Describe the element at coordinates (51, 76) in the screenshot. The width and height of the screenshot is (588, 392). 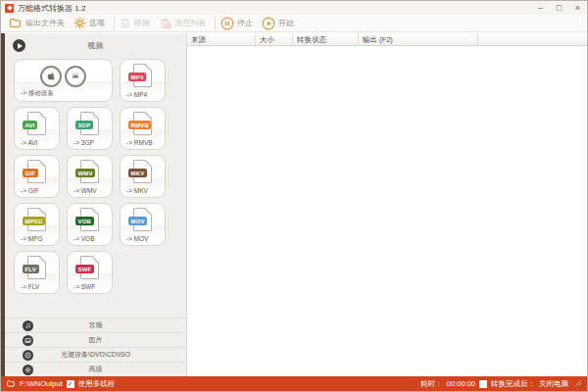
I see `apple-icon` at that location.